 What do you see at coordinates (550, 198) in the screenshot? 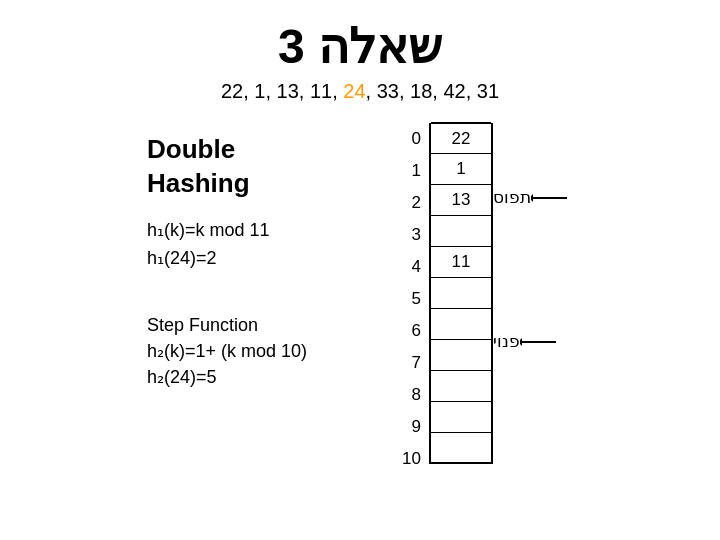
I see `occupied-arrow` at bounding box center [550, 198].